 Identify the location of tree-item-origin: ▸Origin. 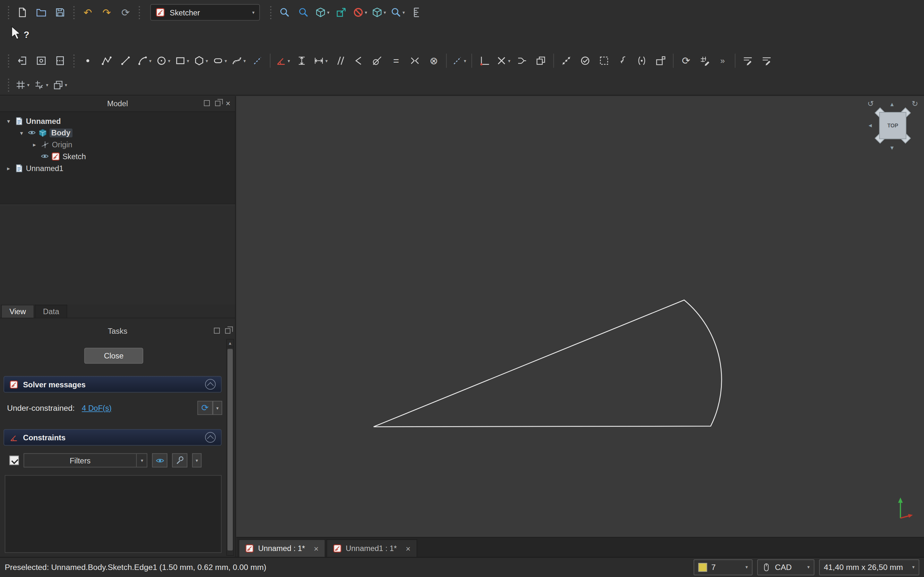
(118, 144).